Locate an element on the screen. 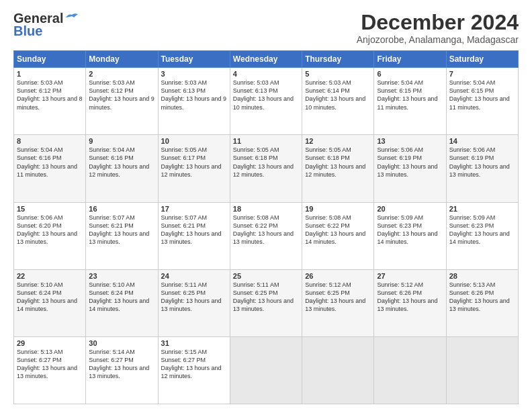  calendar-day-cell: 3Sunrise: 5:03 AMSunset: 6:13 PMDaylight… is located at coordinates (193, 101).